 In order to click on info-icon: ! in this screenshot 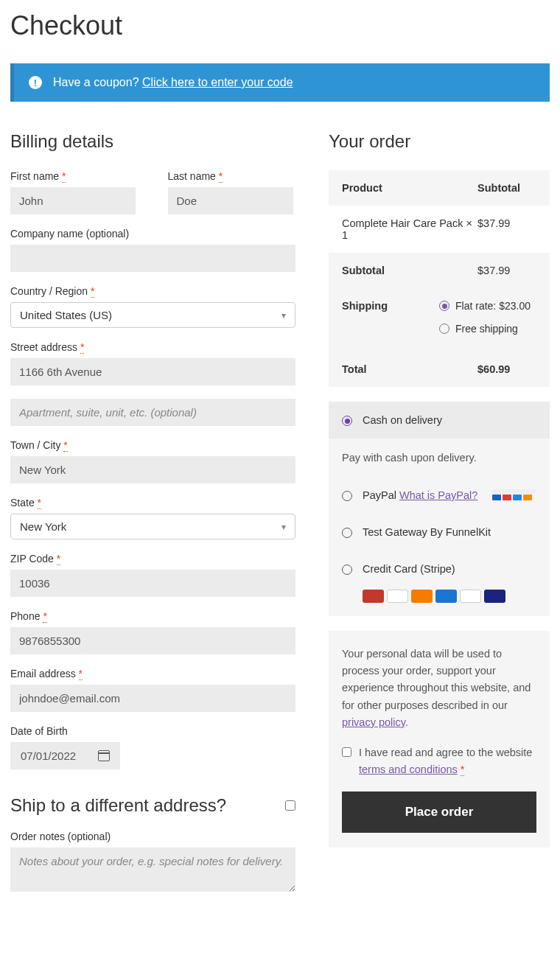, I will do `click(35, 83)`.